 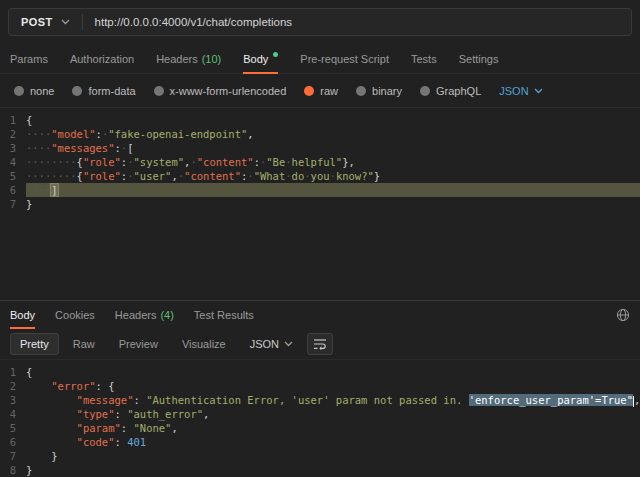 I want to click on body-has-content-dot, so click(x=276, y=54).